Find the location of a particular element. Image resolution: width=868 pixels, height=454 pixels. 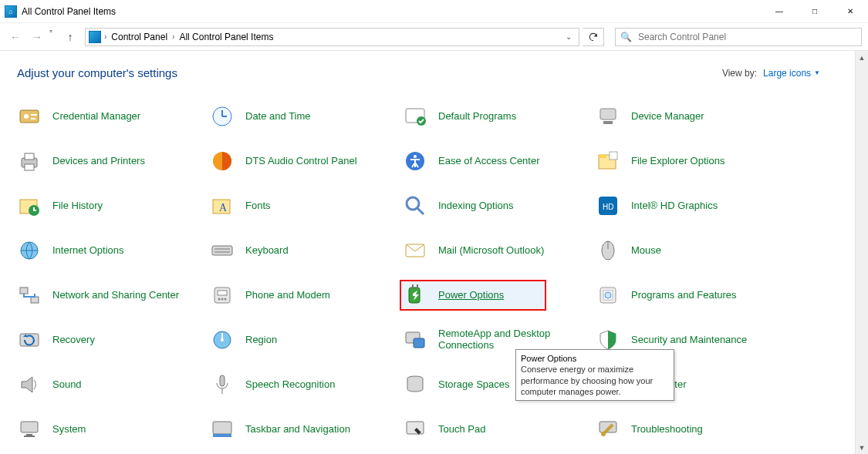

history-dropdown-icon: ▾ is located at coordinates (51, 37).